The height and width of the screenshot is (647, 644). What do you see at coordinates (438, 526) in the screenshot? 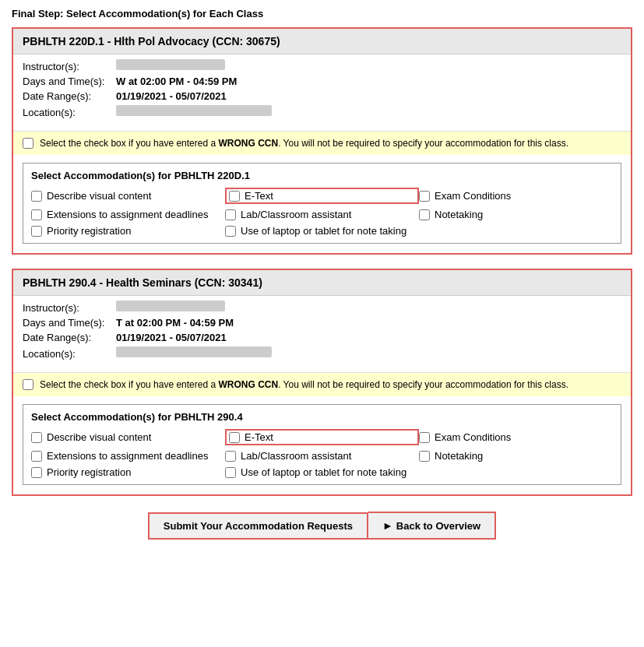
I see `back-label: Back to Overview` at bounding box center [438, 526].